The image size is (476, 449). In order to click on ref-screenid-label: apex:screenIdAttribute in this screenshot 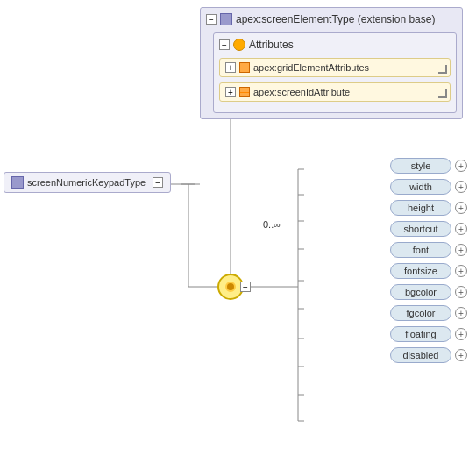, I will do `click(302, 92)`.